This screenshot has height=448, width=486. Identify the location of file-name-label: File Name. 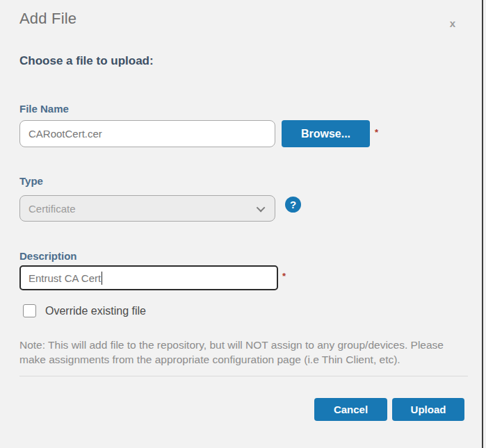
(242, 108).